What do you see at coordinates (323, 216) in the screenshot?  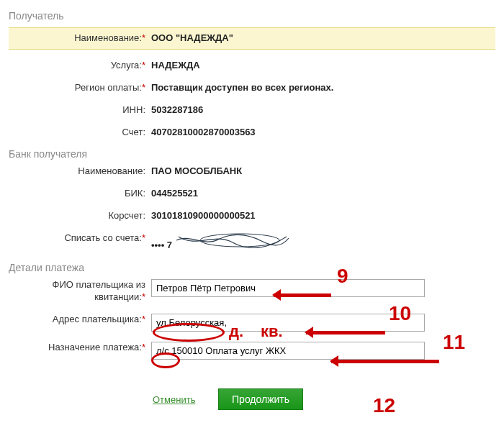 I see `value-corr: 30101810900000000521` at bounding box center [323, 216].